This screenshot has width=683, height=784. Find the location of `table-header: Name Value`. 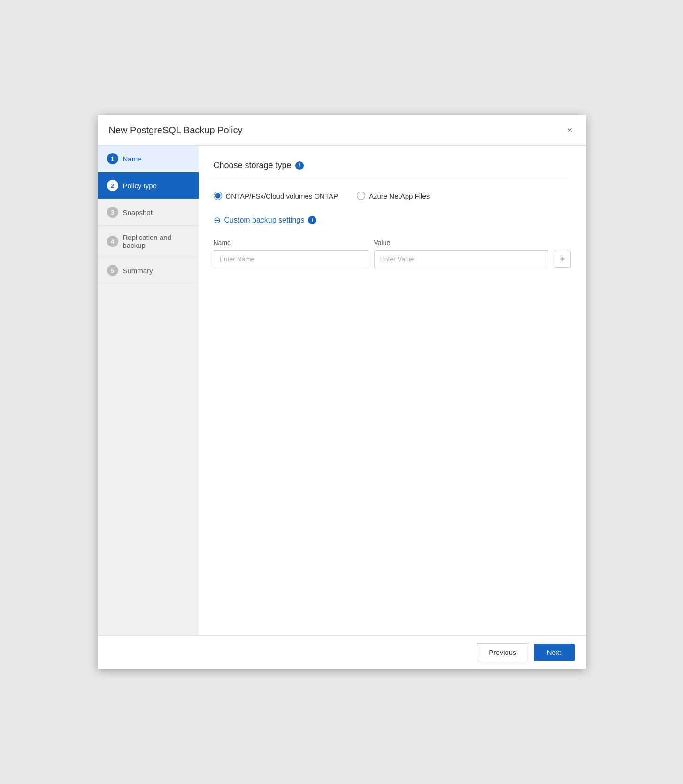

table-header: Name Value is located at coordinates (392, 243).